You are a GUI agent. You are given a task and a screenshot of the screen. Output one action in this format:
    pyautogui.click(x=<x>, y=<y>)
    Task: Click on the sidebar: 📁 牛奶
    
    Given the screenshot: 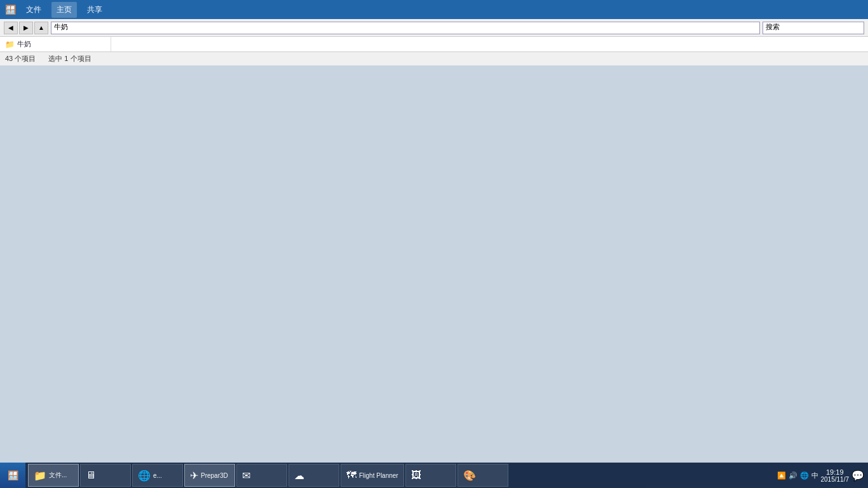 What is the action you would take?
    pyautogui.click(x=56, y=44)
    